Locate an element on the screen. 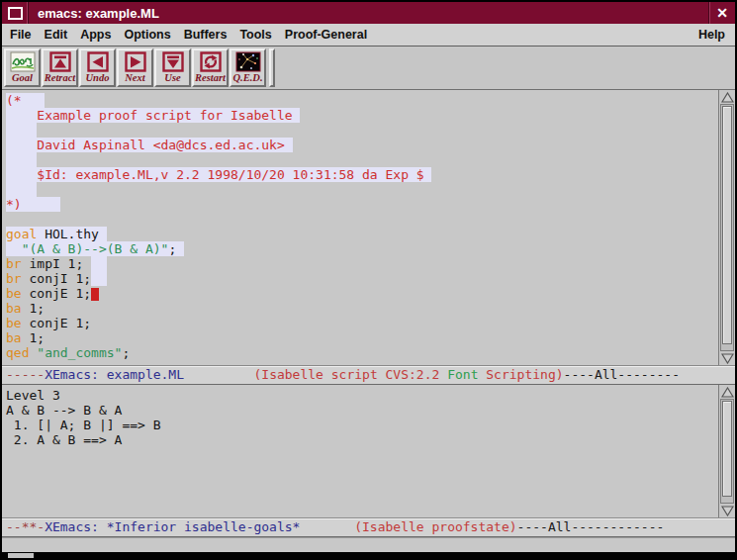 Image resolution: width=737 pixels, height=560 pixels. text-segment: ba is located at coordinates (14, 309).